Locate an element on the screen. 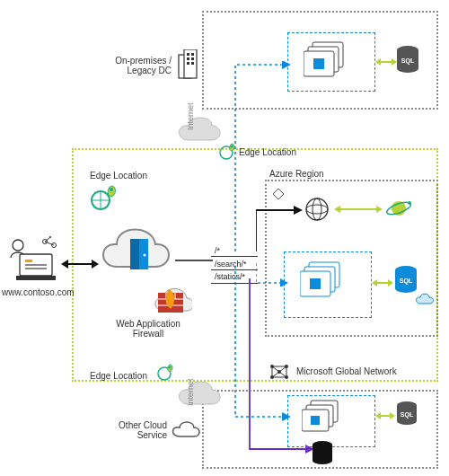  arrow-vm-sql-onprem is located at coordinates (386, 62).